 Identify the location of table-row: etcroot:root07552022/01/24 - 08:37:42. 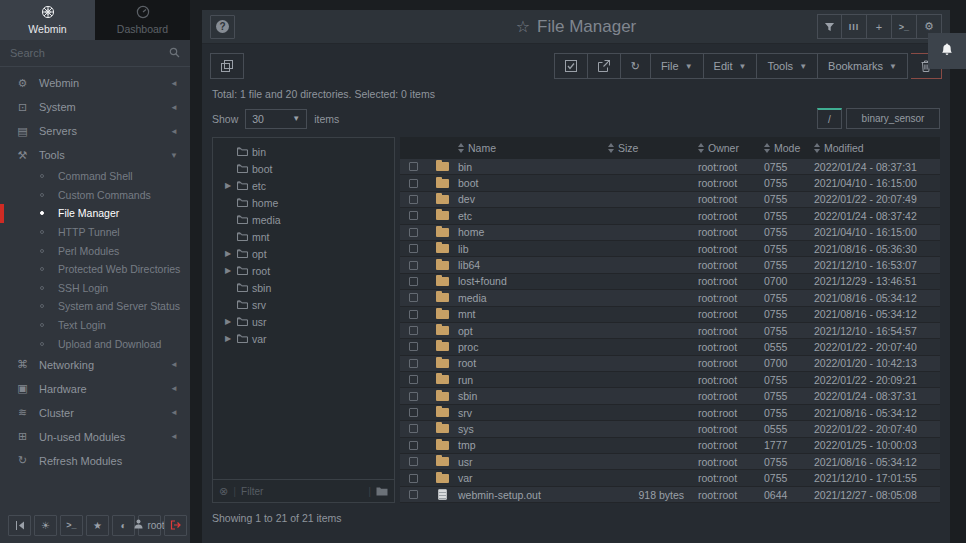
(670, 216).